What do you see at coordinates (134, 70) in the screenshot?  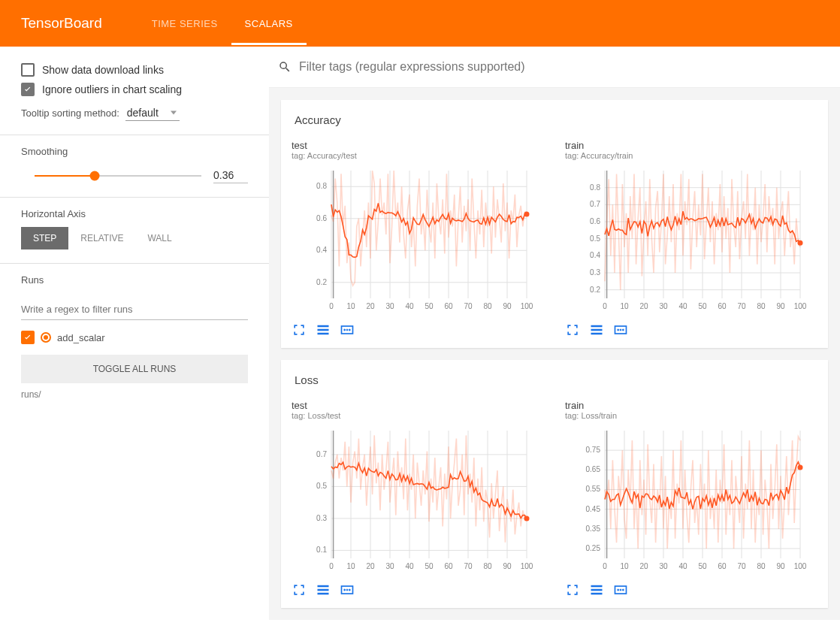 I see `option-show-download-links: Show data download links` at bounding box center [134, 70].